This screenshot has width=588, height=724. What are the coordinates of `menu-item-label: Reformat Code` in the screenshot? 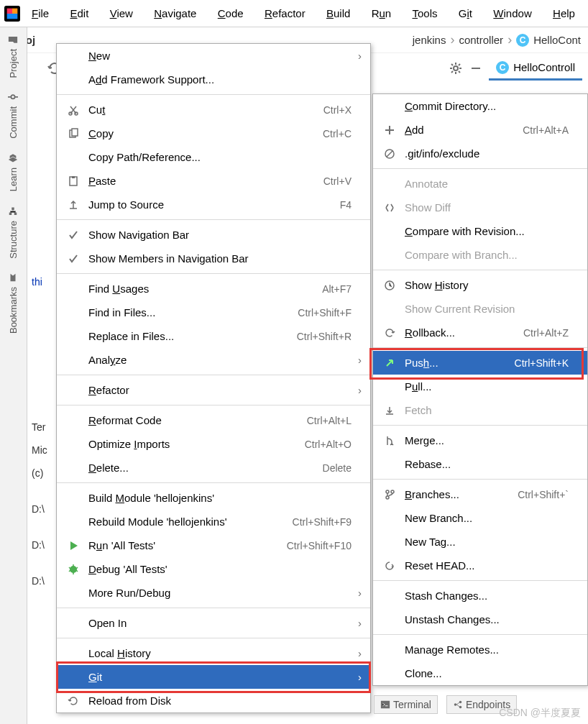 It's located at (195, 420).